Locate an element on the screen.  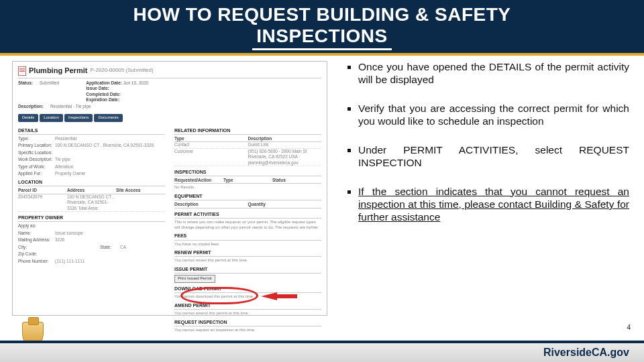
print-permit-button: Print Issued Permit is located at coordinates (195, 279).